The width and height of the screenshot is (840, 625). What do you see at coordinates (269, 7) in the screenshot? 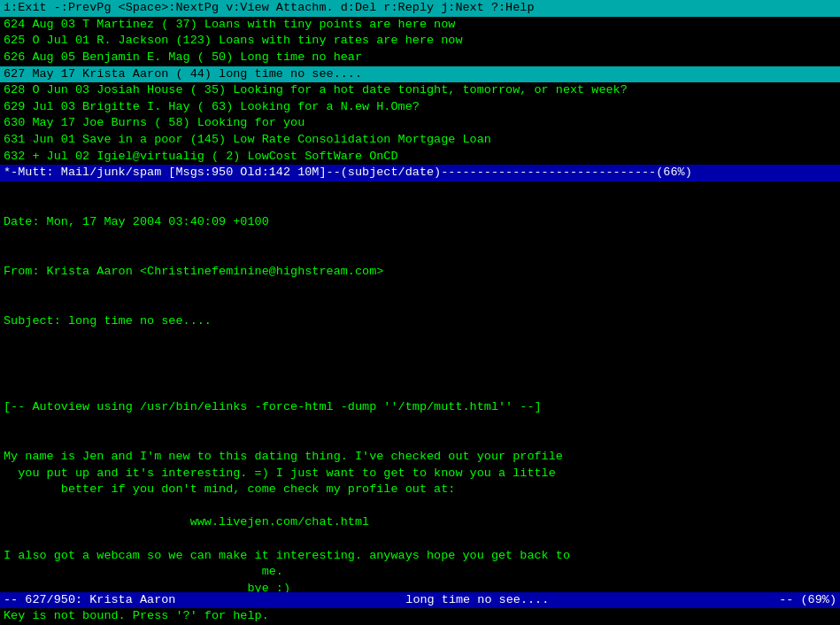
I see `top-menu-label: i:Exit -:PrevPg <Space>:NextPg v:View At…` at bounding box center [269, 7].